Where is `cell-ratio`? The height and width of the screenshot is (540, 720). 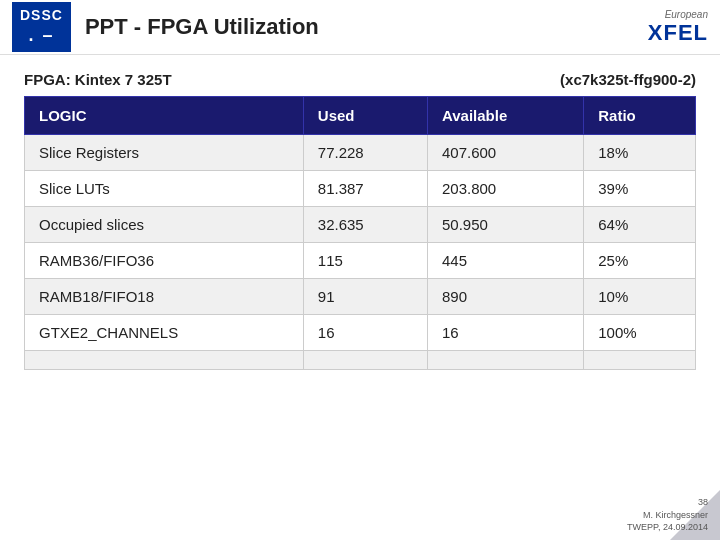 cell-ratio is located at coordinates (640, 360).